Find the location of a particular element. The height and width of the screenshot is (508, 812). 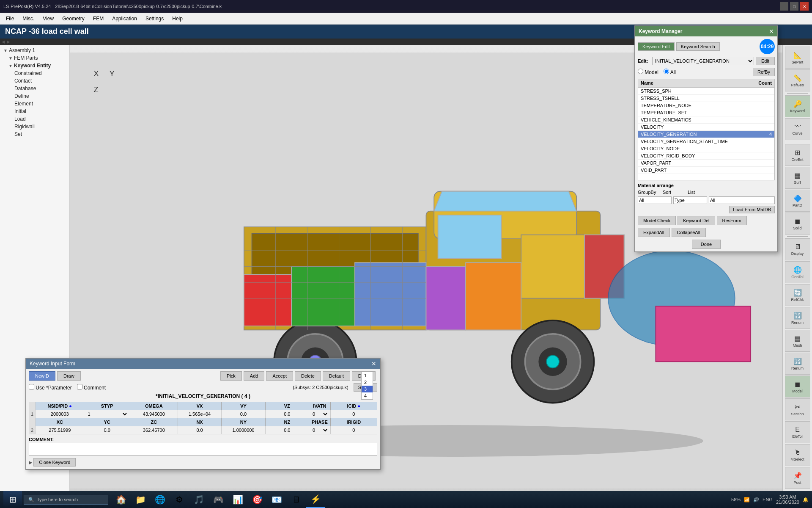

tree-item-constrained: Constrained is located at coordinates (35, 73).